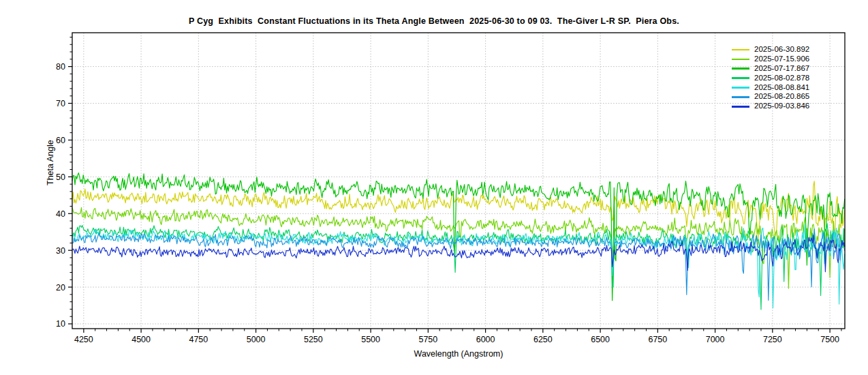 This screenshot has width=868, height=375. I want to click on legend-label: 2025-07-15.906, so click(782, 59).